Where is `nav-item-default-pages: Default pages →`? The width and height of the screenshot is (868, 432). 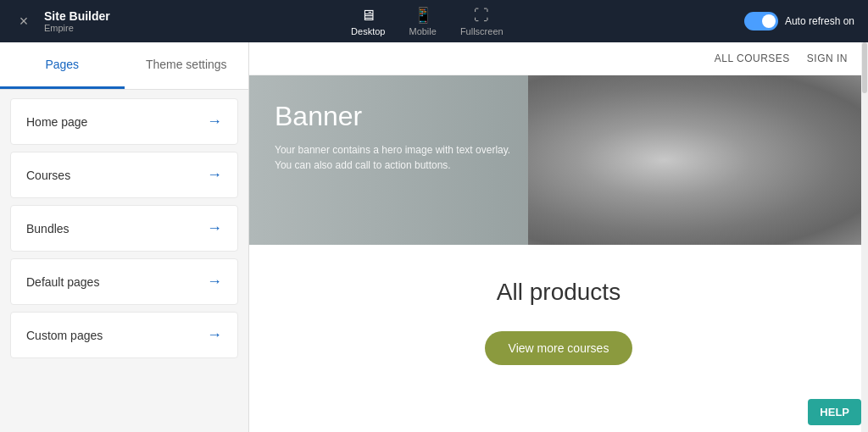
nav-item-default-pages: Default pages → is located at coordinates (124, 281).